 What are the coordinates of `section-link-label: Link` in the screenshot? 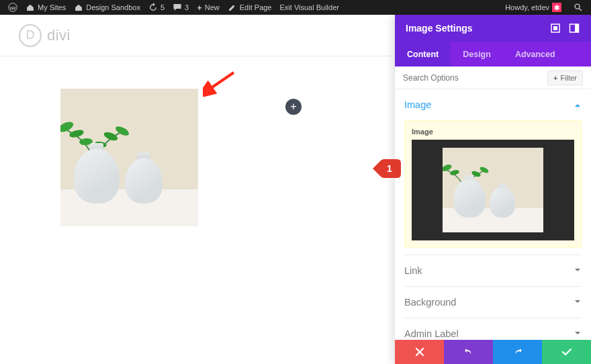 It's located at (414, 271).